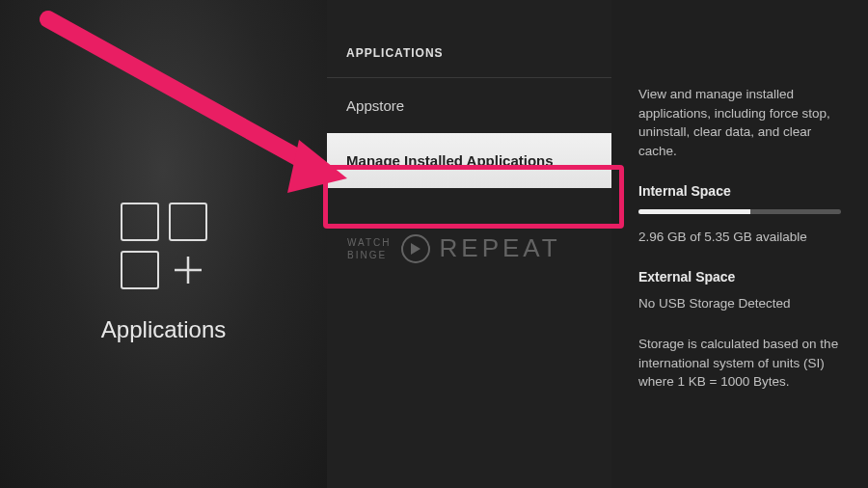 The width and height of the screenshot is (868, 488). What do you see at coordinates (469, 58) in the screenshot?
I see `section-header: APPLICATIONS` at bounding box center [469, 58].